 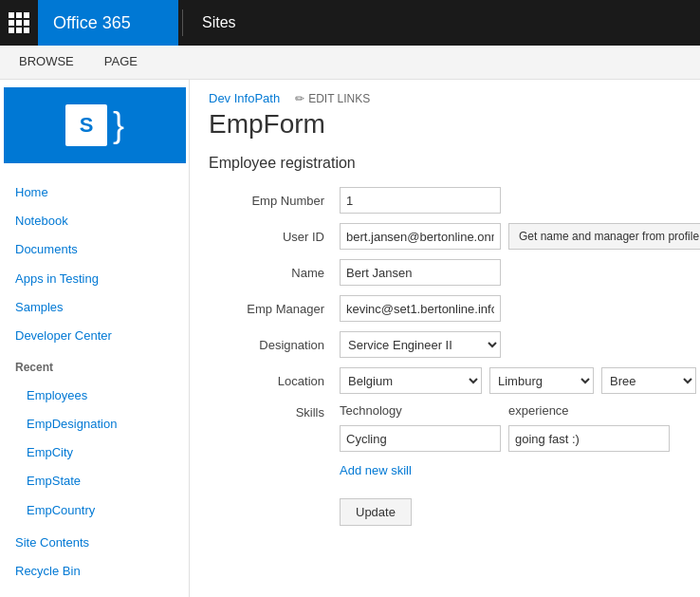 What do you see at coordinates (270, 382) in the screenshot?
I see `location-label: Location` at bounding box center [270, 382].